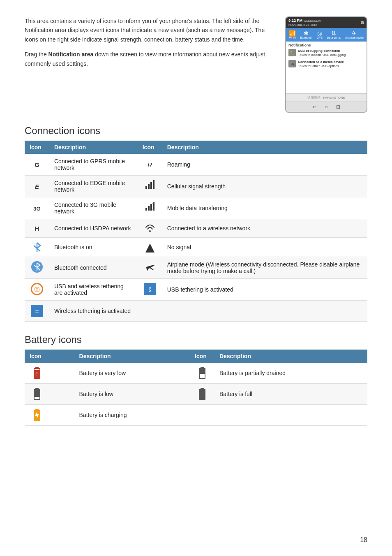 The height and width of the screenshot is (556, 392). What do you see at coordinates (354, 35) in the screenshot?
I see `phone-icon-airplane: ✈ Airplane mode` at bounding box center [354, 35].